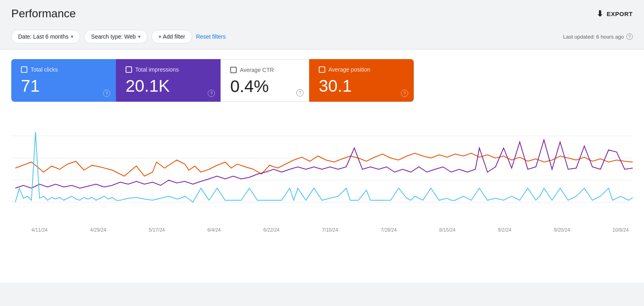 The width and height of the screenshot is (644, 306). What do you see at coordinates (43, 14) in the screenshot?
I see `page-title: Performance` at bounding box center [43, 14].